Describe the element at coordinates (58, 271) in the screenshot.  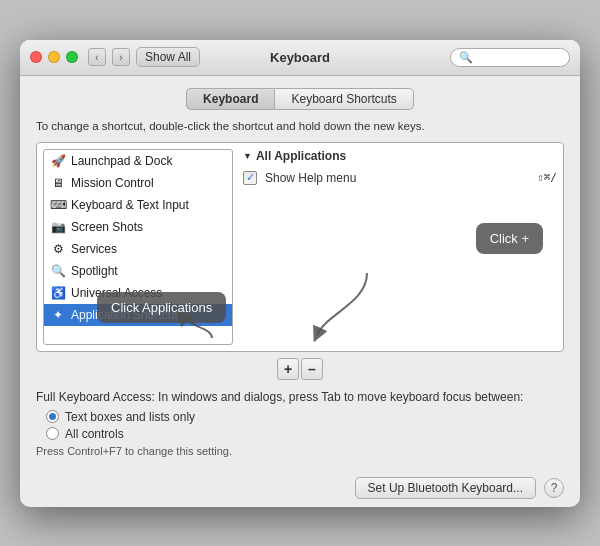
I see `spotlight-icon: 🔍` at that location.